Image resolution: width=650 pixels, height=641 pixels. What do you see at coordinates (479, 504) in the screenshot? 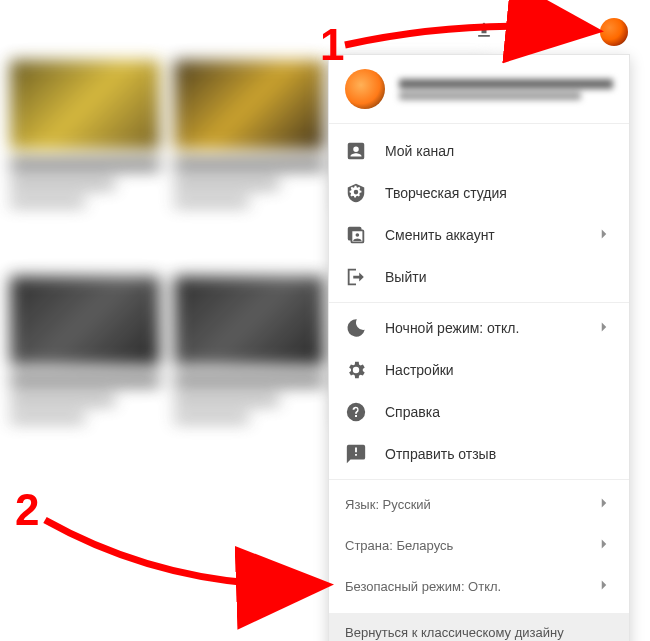
I see `menu-language: Язык: Русский` at bounding box center [479, 504].